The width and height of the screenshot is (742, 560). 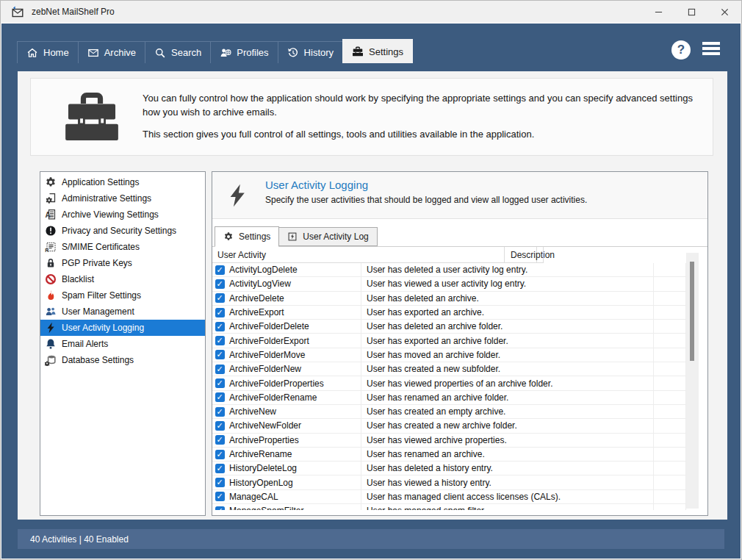 I want to click on table-row: ActivityLogView User has viewed a user a…, so click(x=460, y=284).